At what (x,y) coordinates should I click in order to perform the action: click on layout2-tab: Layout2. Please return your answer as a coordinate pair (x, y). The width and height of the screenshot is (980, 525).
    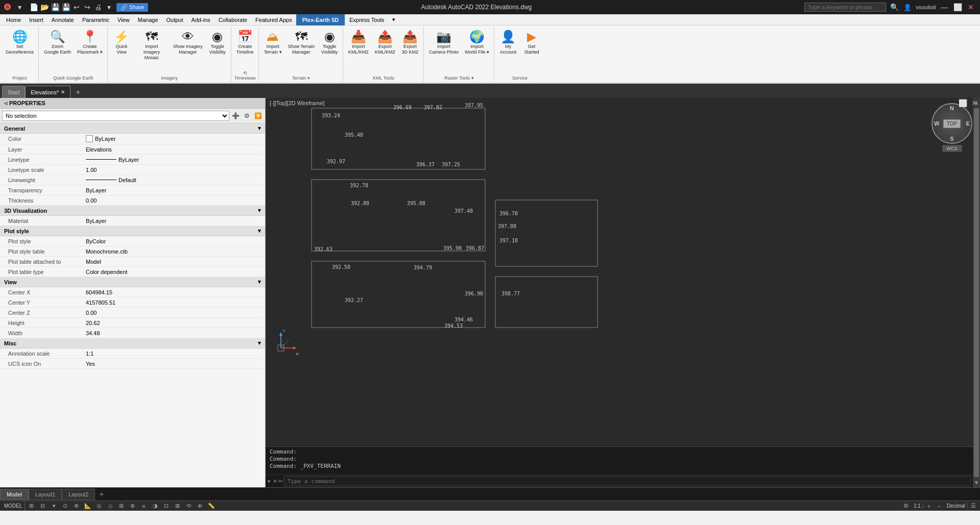
    Looking at the image, I should click on (79, 494).